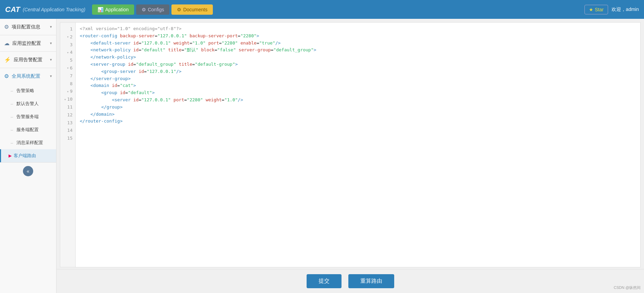  I want to click on dash-icon-3: –, so click(12, 117).